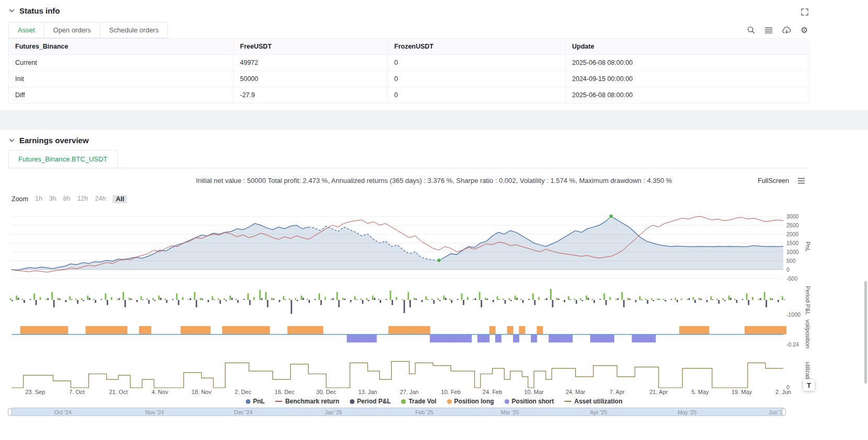 Image resolution: width=868 pixels, height=440 pixels. Describe the element at coordinates (788, 270) in the screenshot. I see `svg-text: 0` at that location.